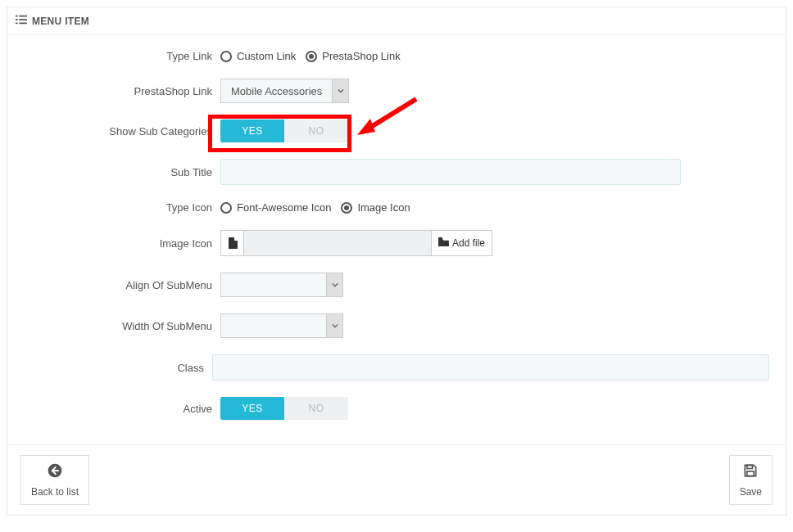 Image resolution: width=793 pixels, height=532 pixels. Describe the element at coordinates (61, 21) in the screenshot. I see `panel-title: MENU ITEM` at that location.